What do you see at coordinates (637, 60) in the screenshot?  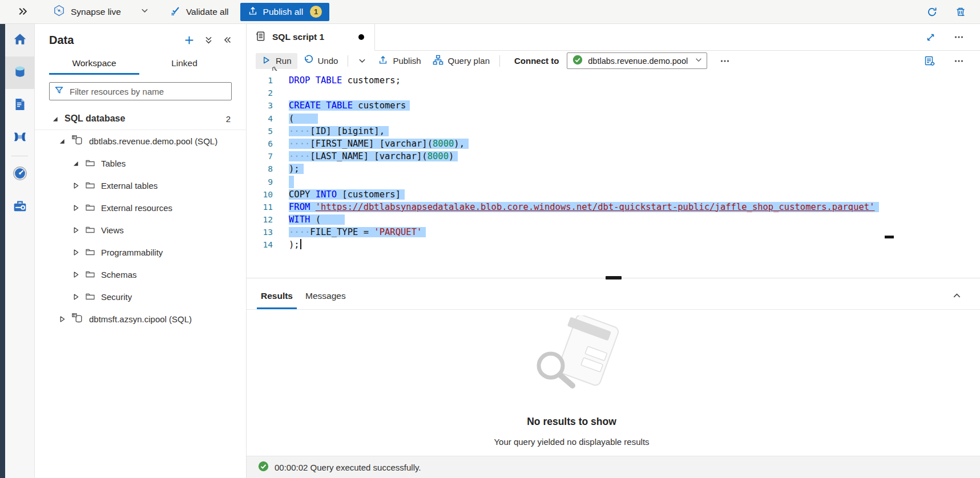 I see `connect-pool-dropdown: dbtlabs.revenue.demo.pool` at bounding box center [637, 60].